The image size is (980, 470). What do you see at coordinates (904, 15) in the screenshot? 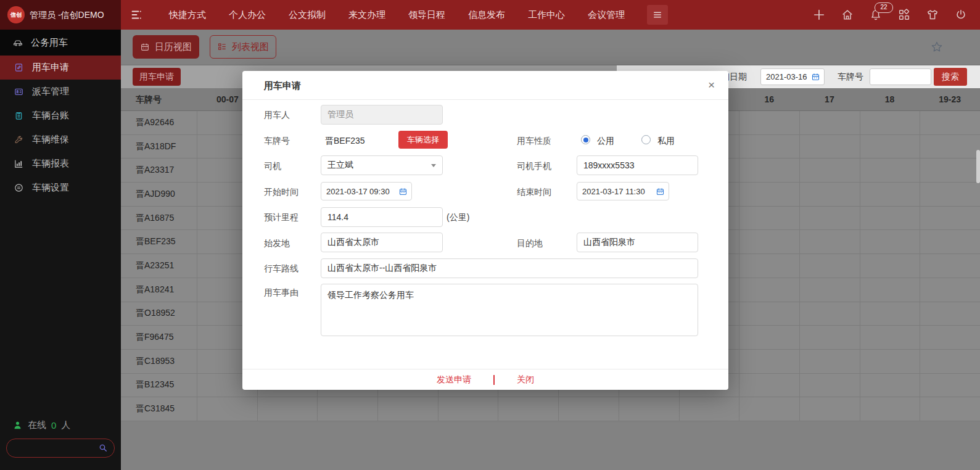
I see `apps-grid-button` at bounding box center [904, 15].